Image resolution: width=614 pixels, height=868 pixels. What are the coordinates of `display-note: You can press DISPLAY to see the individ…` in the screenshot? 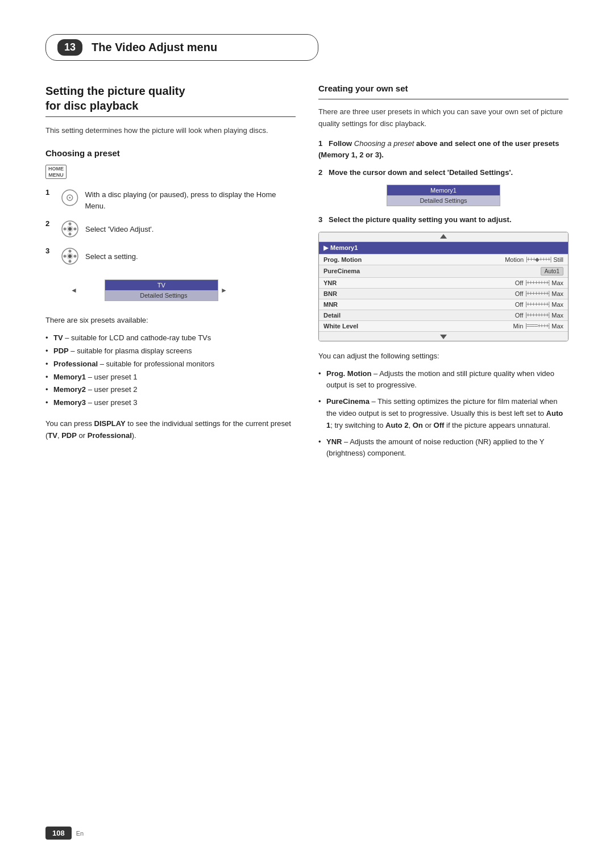 It's located at (171, 430).